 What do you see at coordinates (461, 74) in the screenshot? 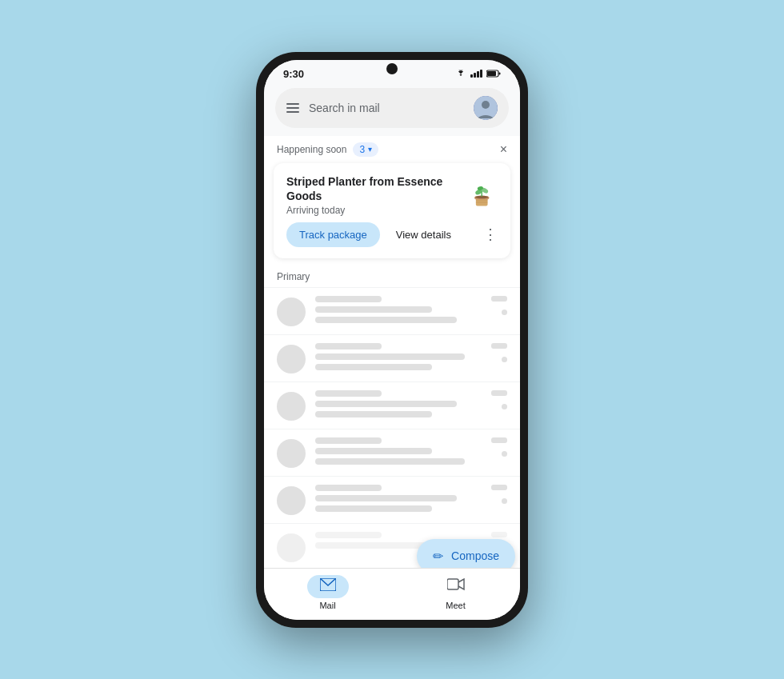
I see `wifi-icon` at bounding box center [461, 74].